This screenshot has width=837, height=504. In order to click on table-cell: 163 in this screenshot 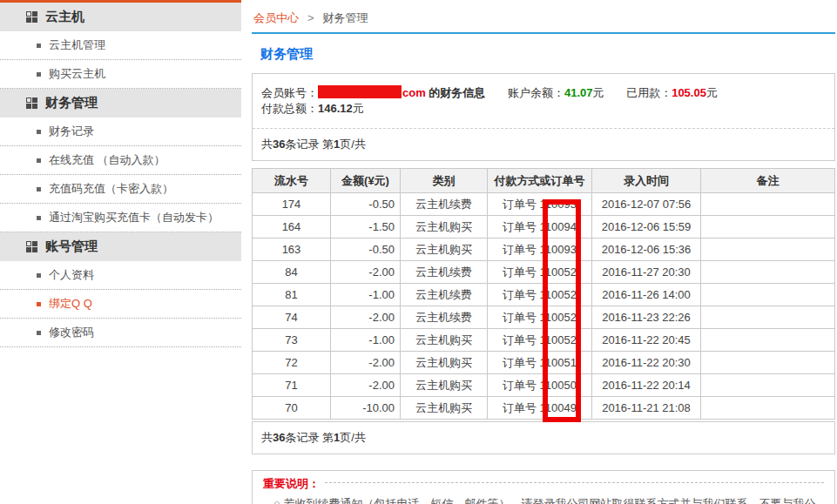, I will do `click(292, 250)`.